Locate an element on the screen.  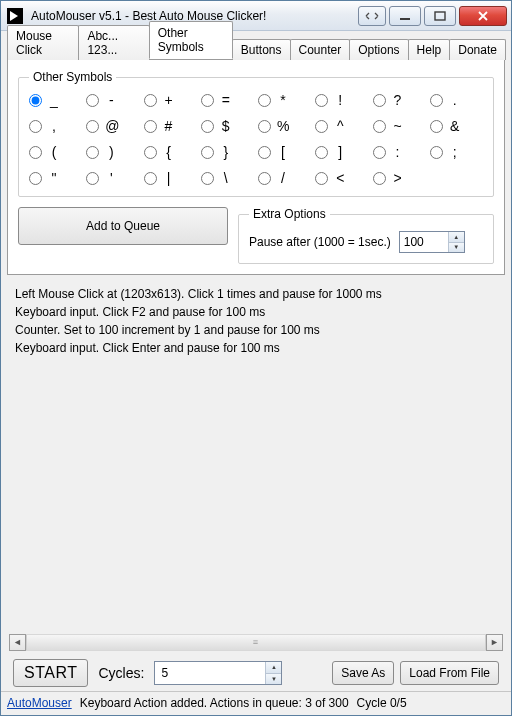
scroll-track: ≡ is located at coordinates (256, 642).